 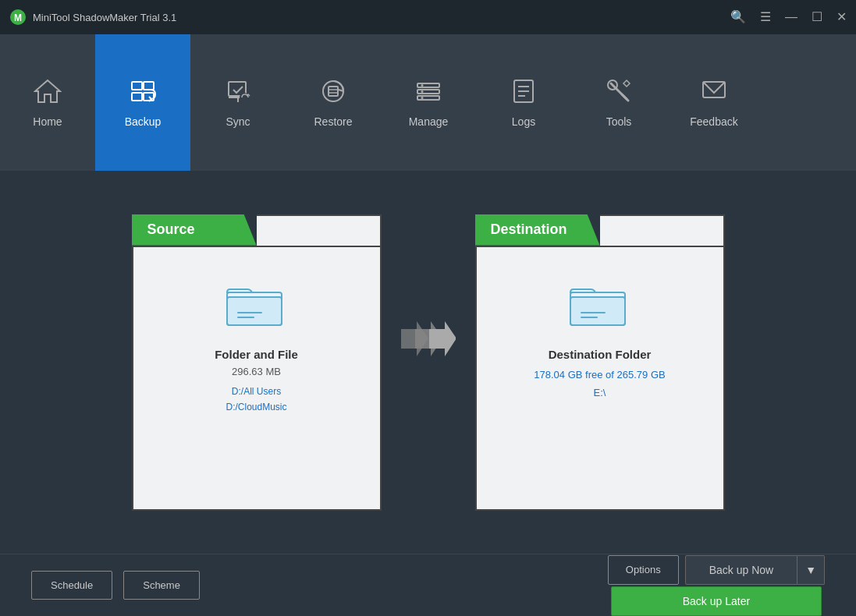 I want to click on backup-later-button: Back up Later, so click(x=716, y=601).